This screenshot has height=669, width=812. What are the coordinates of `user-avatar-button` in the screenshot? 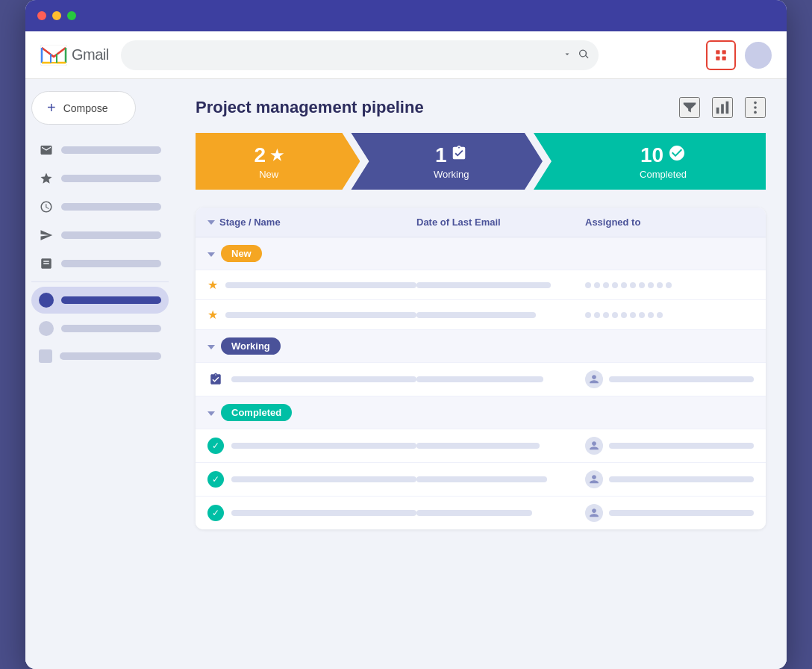 It's located at (758, 55).